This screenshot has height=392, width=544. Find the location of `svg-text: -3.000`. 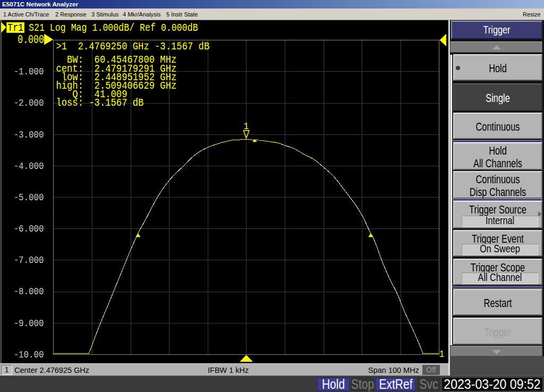

svg-text: -3.000 is located at coordinates (29, 134).